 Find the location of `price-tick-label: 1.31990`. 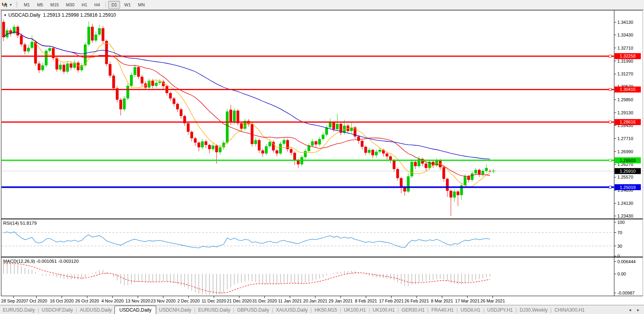

price-tick-label: 1.31990 is located at coordinates (625, 61).